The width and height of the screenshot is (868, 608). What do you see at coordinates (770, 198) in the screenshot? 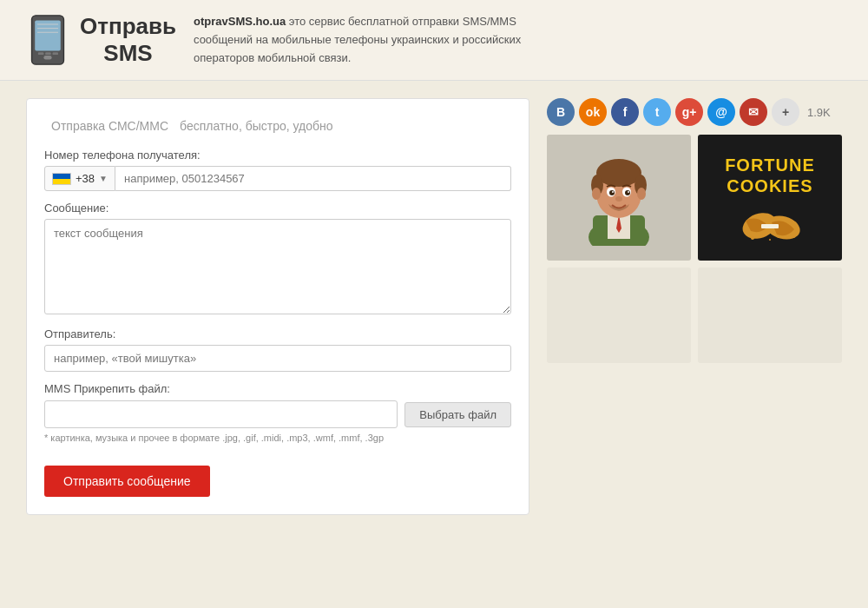
I see `fortune-cookies-image-cell: FORTUNE COOKIES` at bounding box center [770, 198].